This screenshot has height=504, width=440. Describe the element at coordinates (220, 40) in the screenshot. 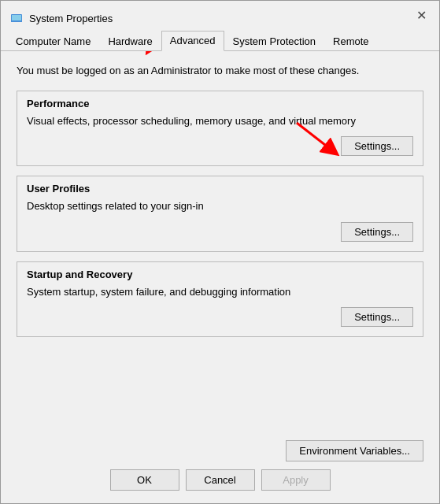

I see `tabs-row: Computer Name Hardware Advanced System P…` at that location.